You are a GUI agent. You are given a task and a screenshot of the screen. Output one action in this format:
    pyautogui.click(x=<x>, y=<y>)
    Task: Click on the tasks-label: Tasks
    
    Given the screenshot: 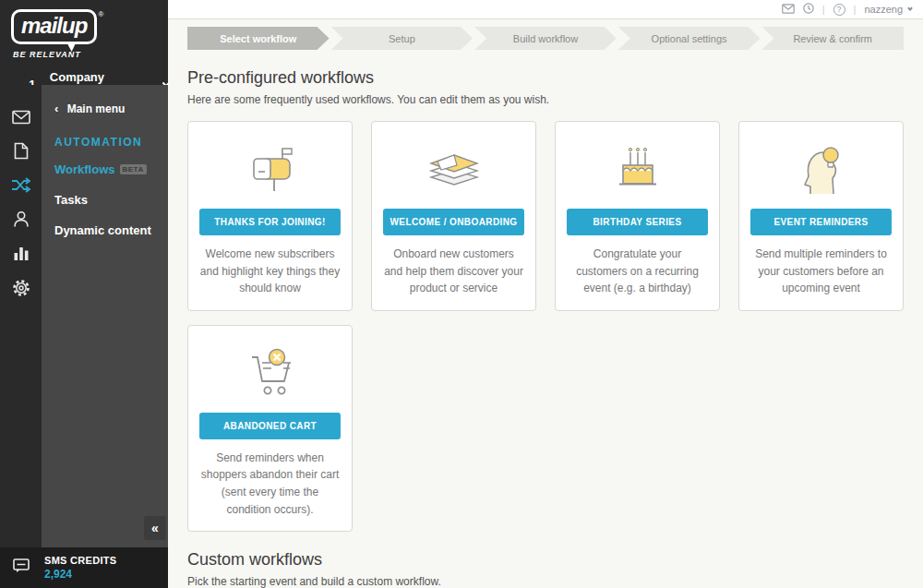 What is the action you would take?
    pyautogui.click(x=71, y=199)
    